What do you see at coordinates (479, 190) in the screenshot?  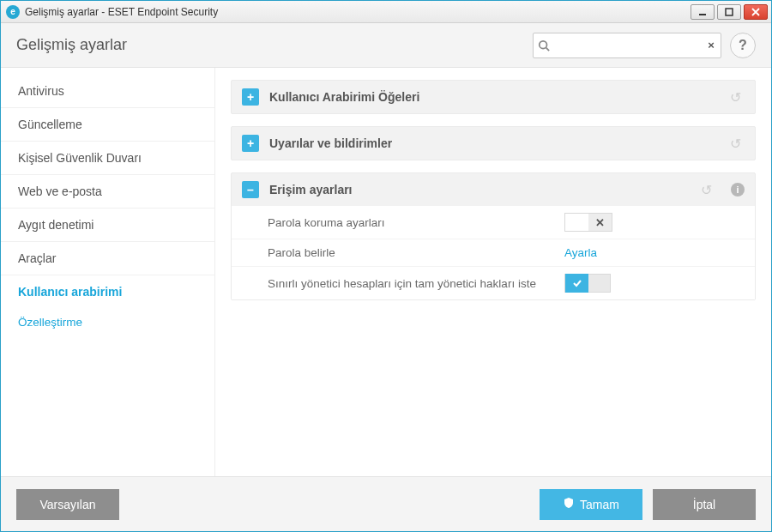 I see `section-title: Erişim ayarları` at bounding box center [479, 190].